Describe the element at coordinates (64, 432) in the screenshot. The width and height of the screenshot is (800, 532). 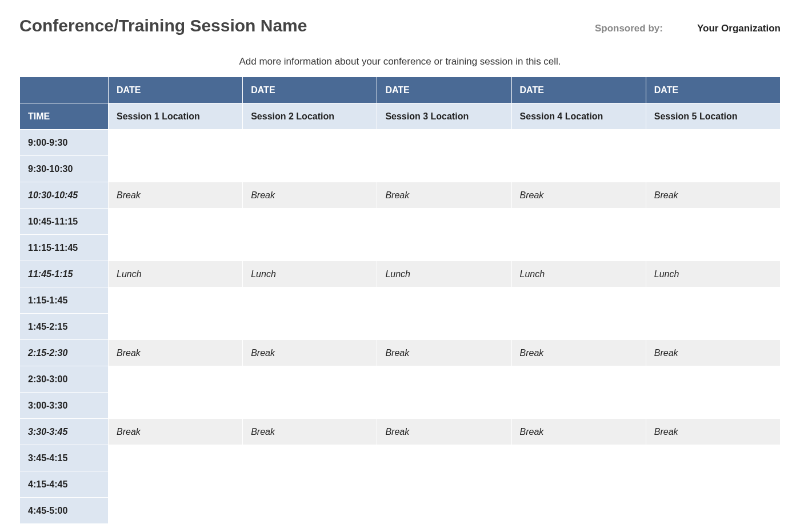
I see `time-cell: 3:30-3:45` at that location.